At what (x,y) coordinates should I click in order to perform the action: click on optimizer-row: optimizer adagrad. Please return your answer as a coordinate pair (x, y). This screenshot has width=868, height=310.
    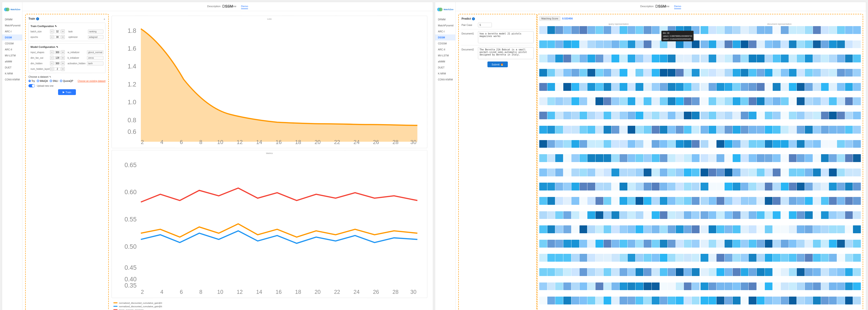
    Looking at the image, I should click on (86, 37).